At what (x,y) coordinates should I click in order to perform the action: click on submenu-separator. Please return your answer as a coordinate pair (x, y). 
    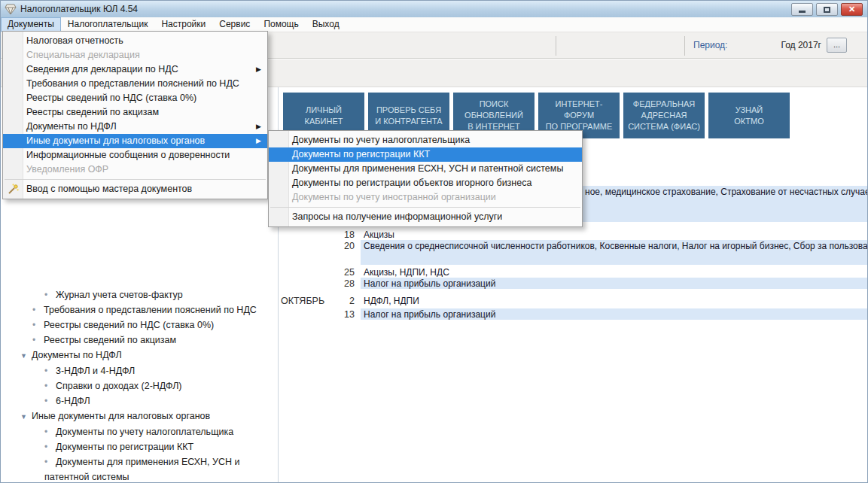
    Looking at the image, I should click on (425, 208).